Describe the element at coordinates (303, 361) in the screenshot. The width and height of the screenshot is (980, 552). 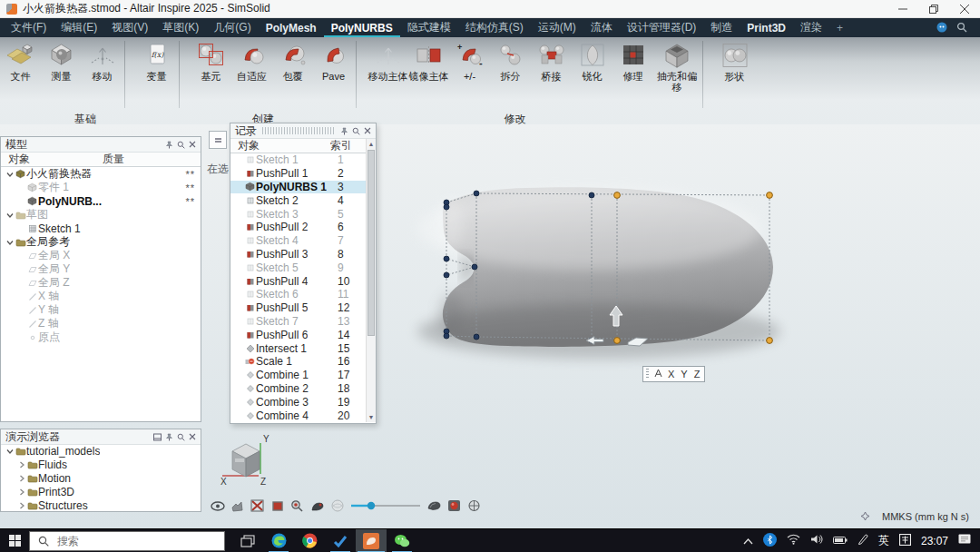
I see `history-row: Scale 116` at that location.